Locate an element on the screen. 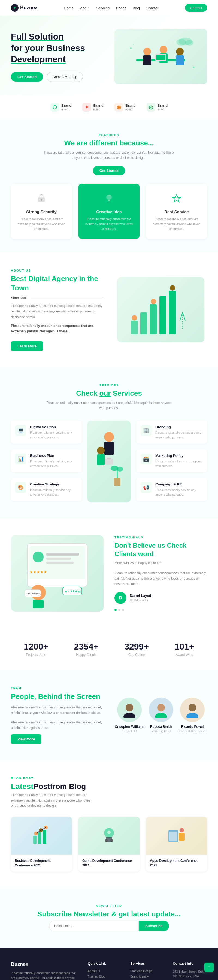 The width and height of the screenshot is (218, 980). nav-contact-button: Contact is located at coordinates (196, 8).